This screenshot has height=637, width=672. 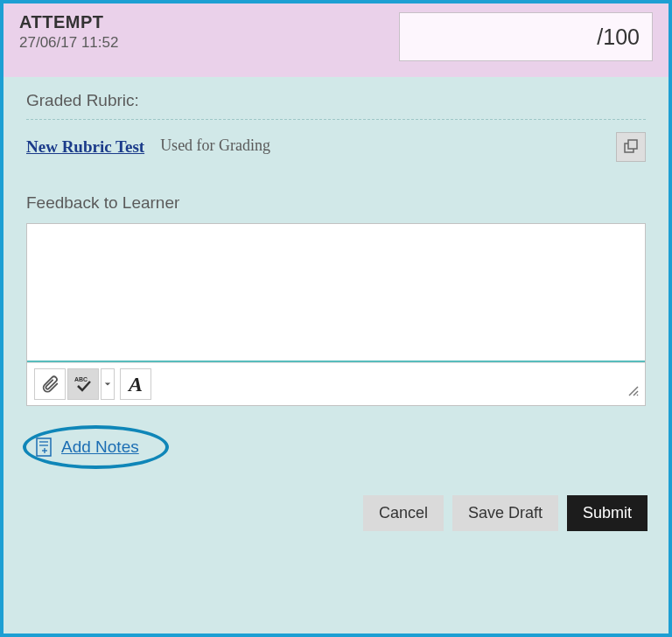 What do you see at coordinates (336, 147) in the screenshot?
I see `rubric-row: New Rubric Test Used for Grading` at bounding box center [336, 147].